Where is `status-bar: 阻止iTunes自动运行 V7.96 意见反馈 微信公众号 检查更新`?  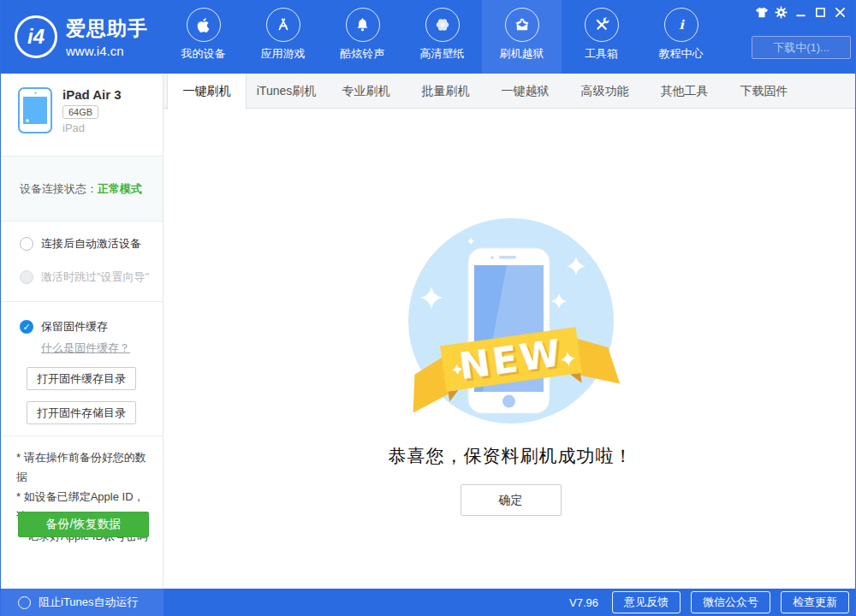
status-bar: 阻止iTunes自动运行 V7.96 意见反馈 微信公众号 检查更新 is located at coordinates (428, 602).